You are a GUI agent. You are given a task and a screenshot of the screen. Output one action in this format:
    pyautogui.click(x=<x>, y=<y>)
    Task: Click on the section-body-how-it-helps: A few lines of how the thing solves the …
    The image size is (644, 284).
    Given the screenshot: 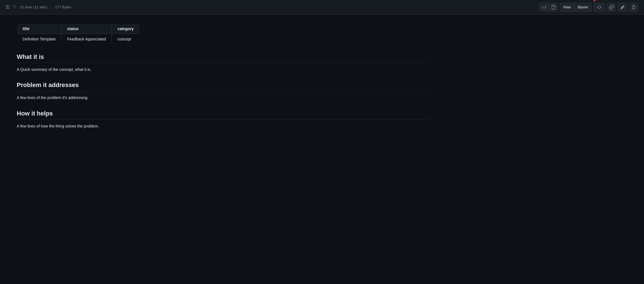 What is the action you would take?
    pyautogui.click(x=223, y=126)
    